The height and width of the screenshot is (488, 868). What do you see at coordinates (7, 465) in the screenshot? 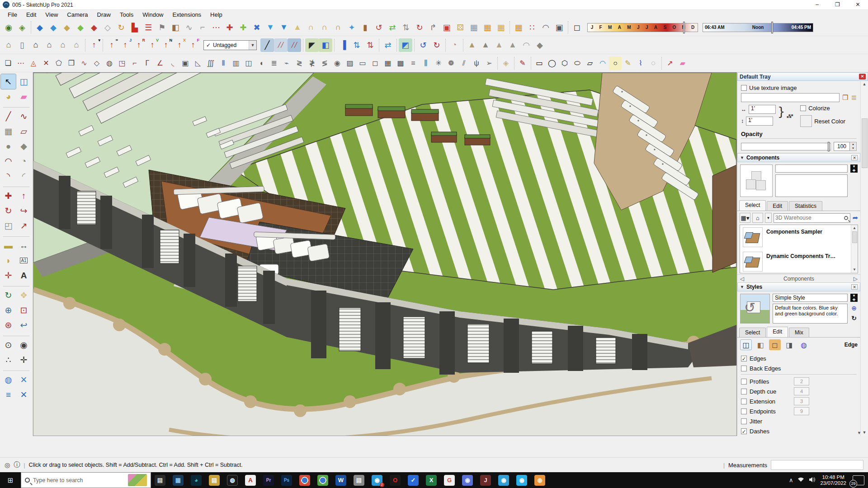
I see `geolocation-icon: ◎` at bounding box center [7, 465].